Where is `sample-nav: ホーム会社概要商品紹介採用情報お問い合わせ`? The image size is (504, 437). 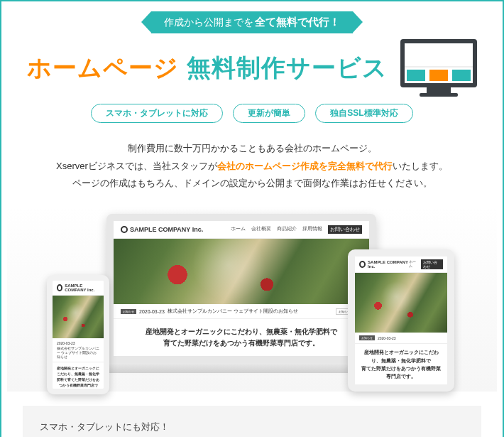
sample-nav: ホーム会社概要商品紹介採用情報お問い合わせ is located at coordinates (297, 230).